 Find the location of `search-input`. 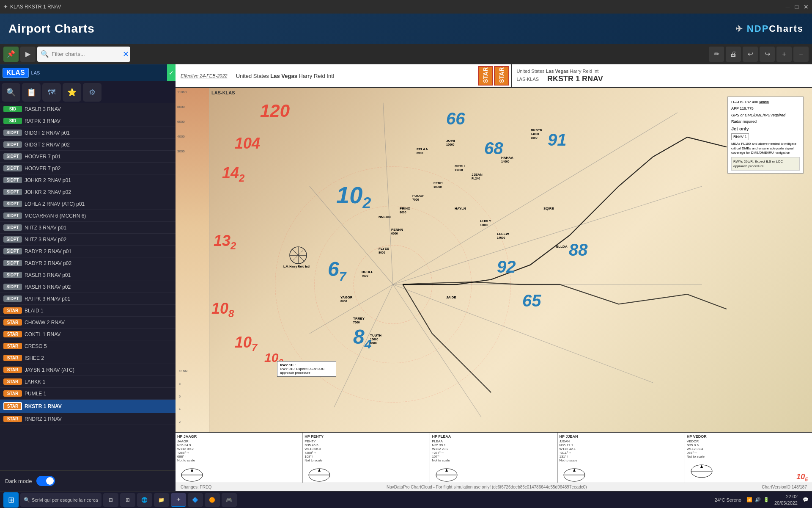

search-input is located at coordinates (87, 54).